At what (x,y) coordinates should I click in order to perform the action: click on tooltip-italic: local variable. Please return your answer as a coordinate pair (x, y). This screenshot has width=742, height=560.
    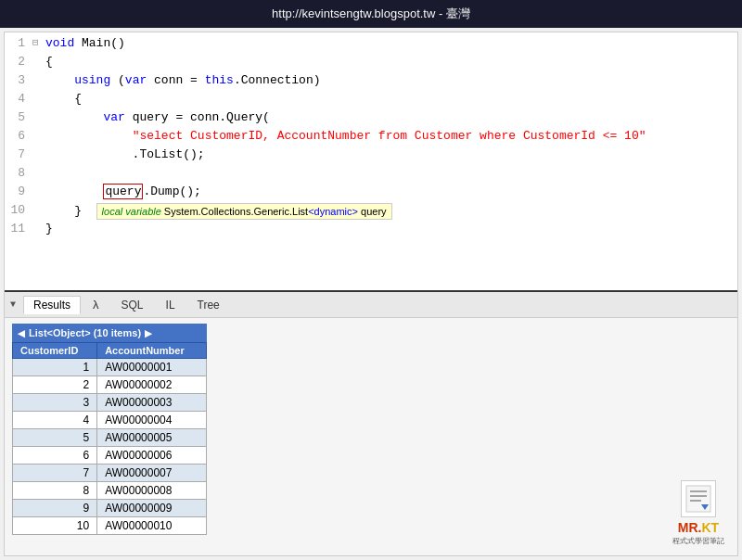
    Looking at the image, I should click on (132, 211).